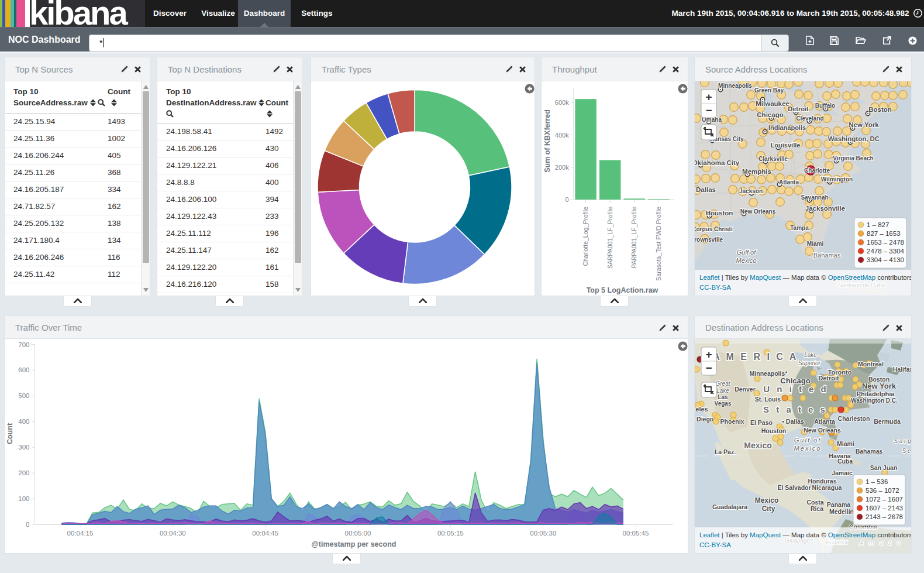  I want to click on svg-text: 1072 – 1607, so click(884, 499).